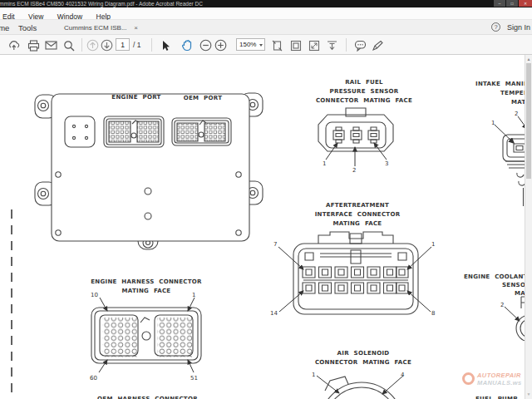 The height and width of the screenshot is (399, 532). What do you see at coordinates (502, 305) in the screenshot?
I see `coolant-pin-2: 2` at bounding box center [502, 305].